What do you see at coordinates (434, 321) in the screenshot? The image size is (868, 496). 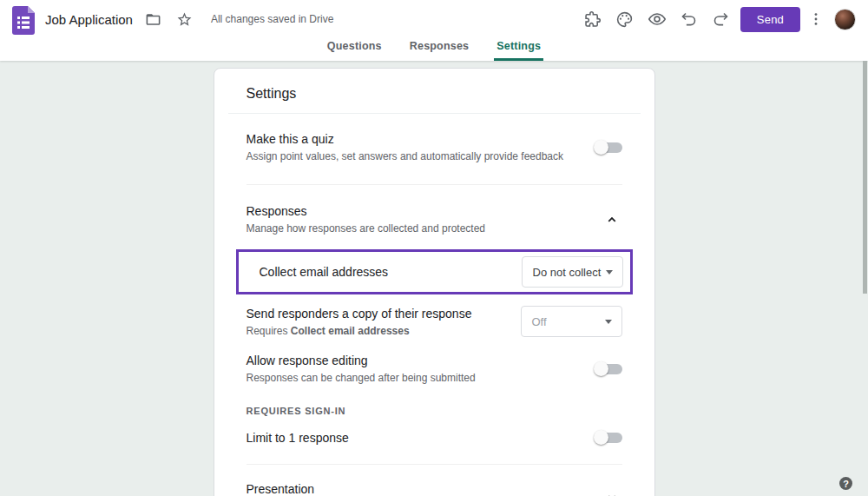 I see `send-copy-row: Send responders a copy of their response…` at bounding box center [434, 321].